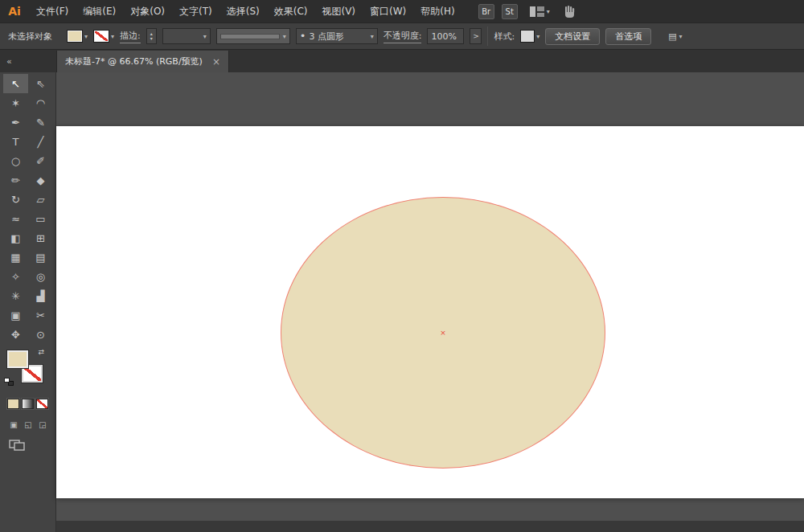  Describe the element at coordinates (570, 11) in the screenshot. I see `hand-icon` at that location.